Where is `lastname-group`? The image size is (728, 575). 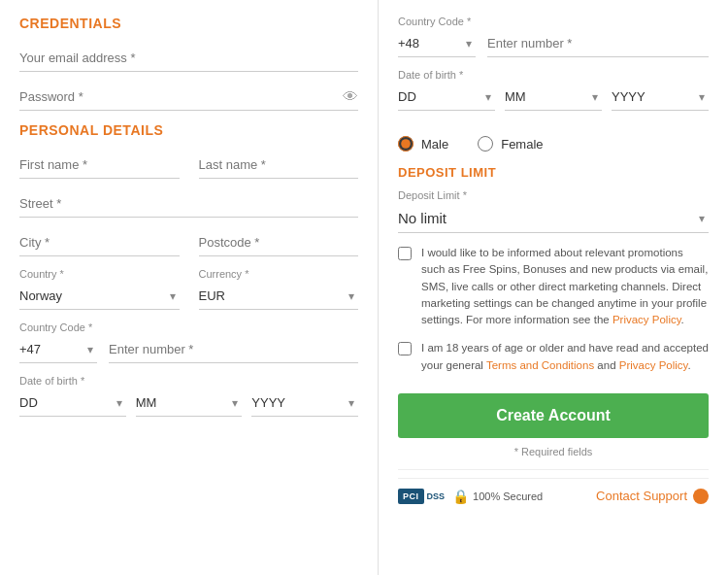
lastname-group is located at coordinates (280, 165).